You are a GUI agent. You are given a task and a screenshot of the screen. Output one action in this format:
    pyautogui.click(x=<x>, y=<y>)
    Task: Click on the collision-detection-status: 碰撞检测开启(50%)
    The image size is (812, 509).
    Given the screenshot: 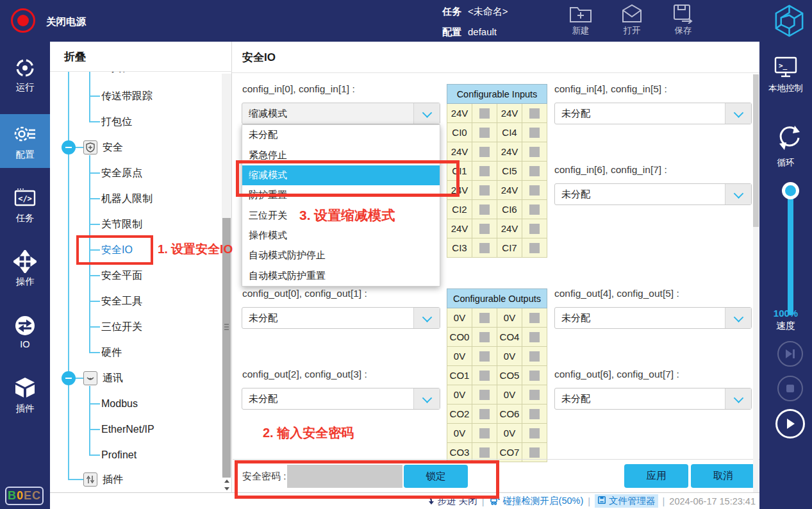 What is the action you would take?
    pyautogui.click(x=536, y=501)
    